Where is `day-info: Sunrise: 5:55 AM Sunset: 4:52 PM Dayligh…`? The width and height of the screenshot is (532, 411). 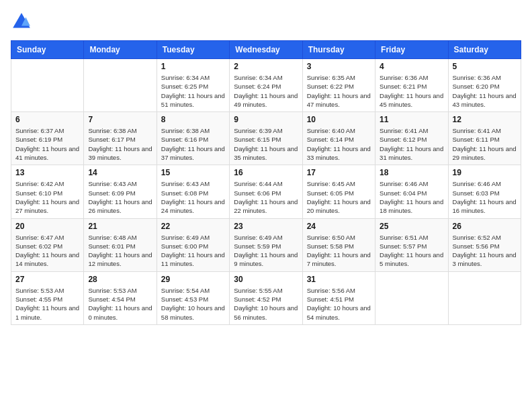 day-info: Sunrise: 5:55 AM Sunset: 4:52 PM Dayligh… is located at coordinates (266, 304).